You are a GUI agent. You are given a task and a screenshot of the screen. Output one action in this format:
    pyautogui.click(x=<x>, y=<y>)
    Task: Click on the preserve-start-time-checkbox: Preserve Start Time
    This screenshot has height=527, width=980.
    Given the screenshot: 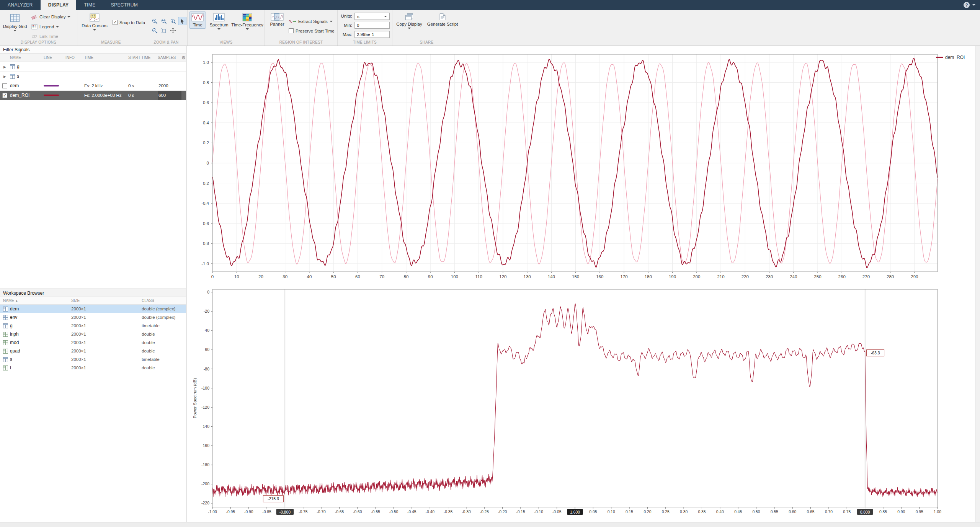 What is the action you would take?
    pyautogui.click(x=312, y=31)
    